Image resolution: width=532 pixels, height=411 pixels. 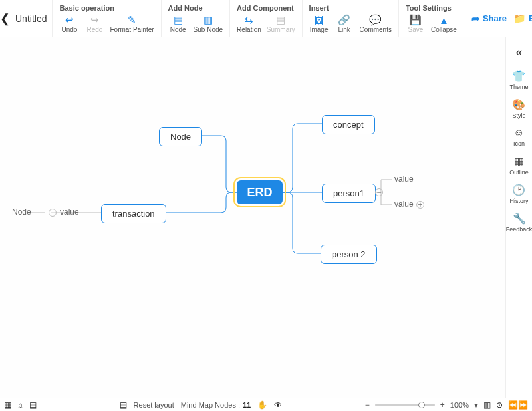 What do you see at coordinates (266, 404) in the screenshot?
I see `status-bar: ▦ ☼ ▤ ▤ Reset layout Mind Map Nodes : 11…` at bounding box center [266, 404].